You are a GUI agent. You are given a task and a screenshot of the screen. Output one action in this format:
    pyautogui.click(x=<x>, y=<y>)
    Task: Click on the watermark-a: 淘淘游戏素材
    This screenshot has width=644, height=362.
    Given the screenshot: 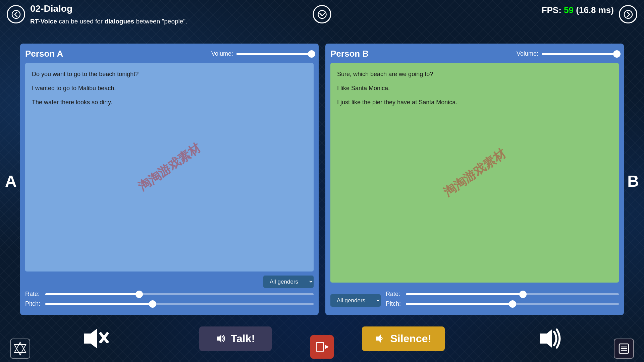 What is the action you would take?
    pyautogui.click(x=169, y=167)
    